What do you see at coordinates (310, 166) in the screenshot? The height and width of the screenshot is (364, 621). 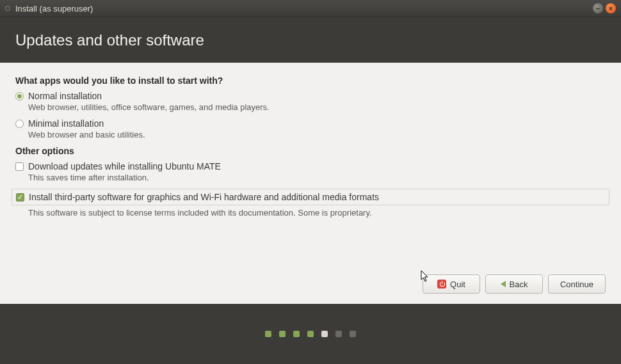 I see `download-updates-option: Download updates while installing Ubuntu…` at bounding box center [310, 166].